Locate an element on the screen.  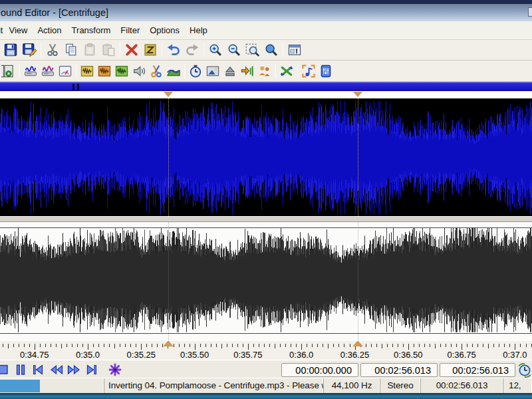
position-cursor-mark is located at coordinates (73, 87).